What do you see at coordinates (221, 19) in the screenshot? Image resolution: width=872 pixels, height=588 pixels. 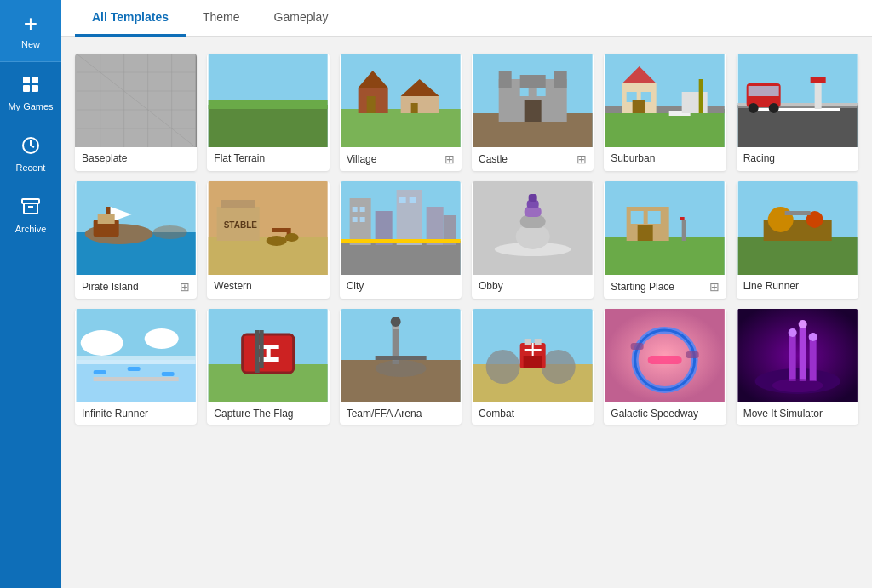 I see `tab-theme: Theme` at bounding box center [221, 19].